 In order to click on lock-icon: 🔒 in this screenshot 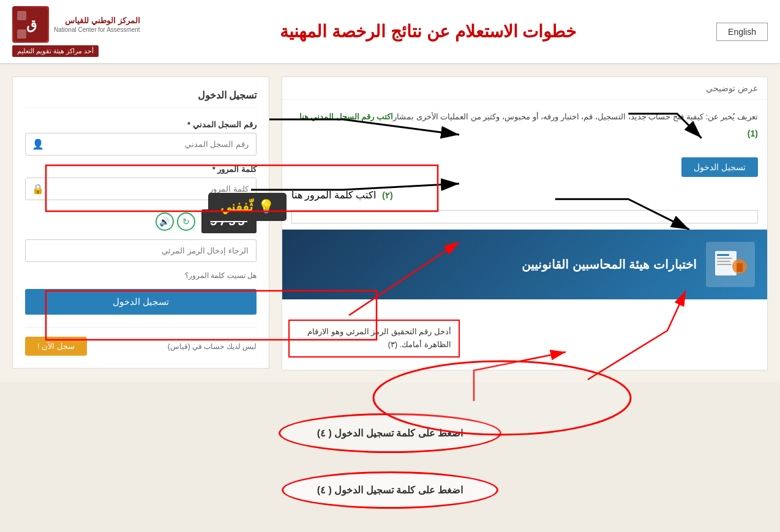, I will do `click(38, 189)`.